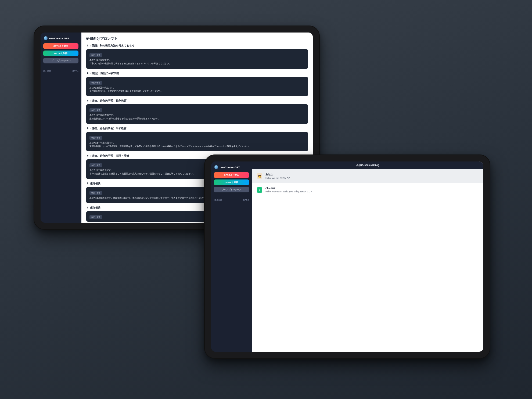  Describe the element at coordinates (289, 188) in the screenshot. I see `message-author: ChatGPT :` at that location.